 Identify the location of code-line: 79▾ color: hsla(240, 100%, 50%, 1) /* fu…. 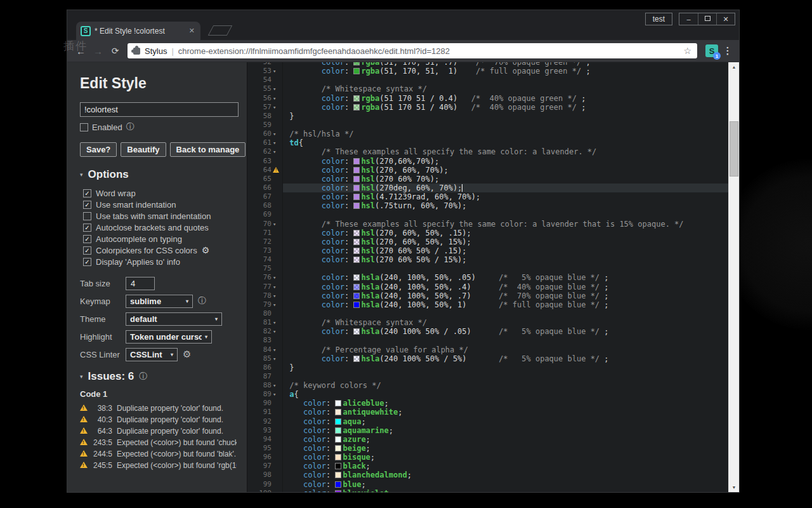
(488, 305).